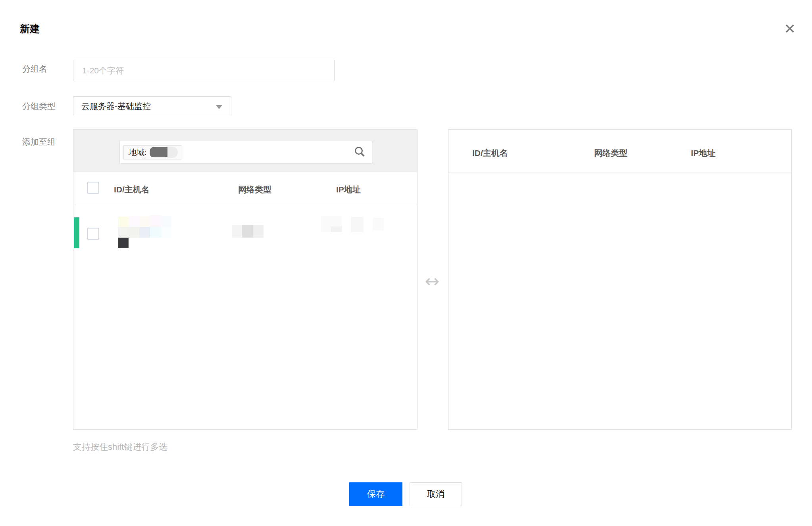  Describe the element at coordinates (277, 152) in the screenshot. I see `search-text-input` at that location.